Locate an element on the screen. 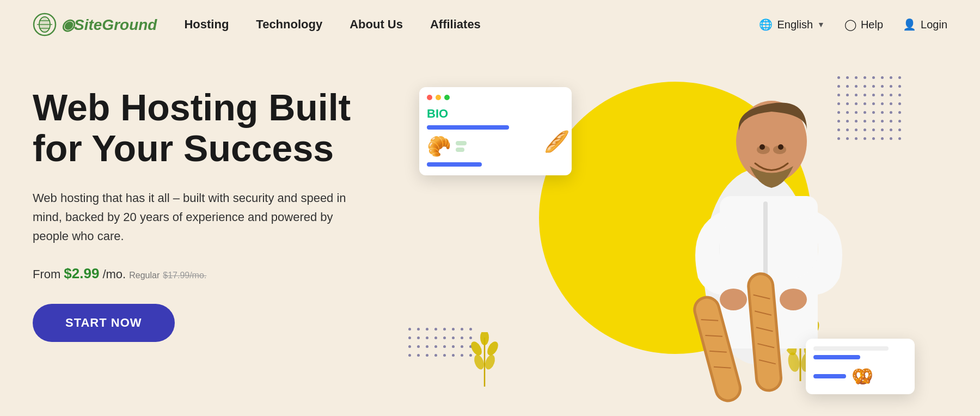 Image resolution: width=980 pixels, height=416 pixels. mobile-line1 is located at coordinates (851, 348).